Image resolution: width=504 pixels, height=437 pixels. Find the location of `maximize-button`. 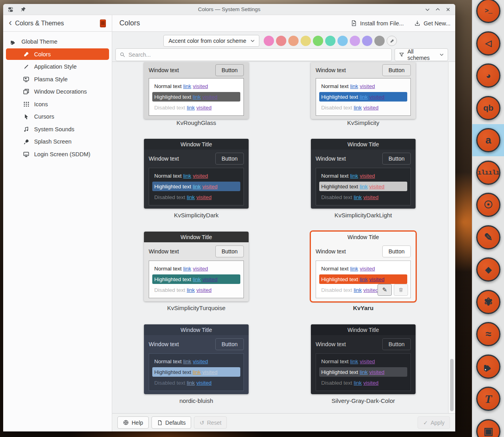

maximize-button is located at coordinates (438, 10).